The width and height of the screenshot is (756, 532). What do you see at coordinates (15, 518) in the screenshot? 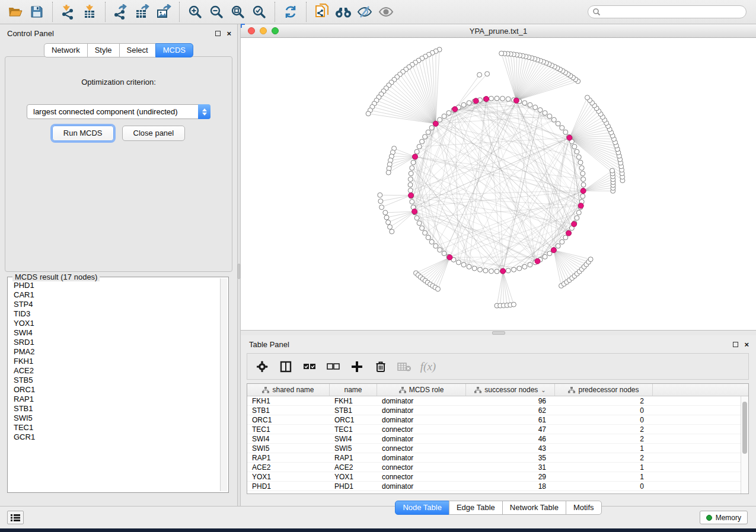
I see `ui-options-button` at bounding box center [15, 518].